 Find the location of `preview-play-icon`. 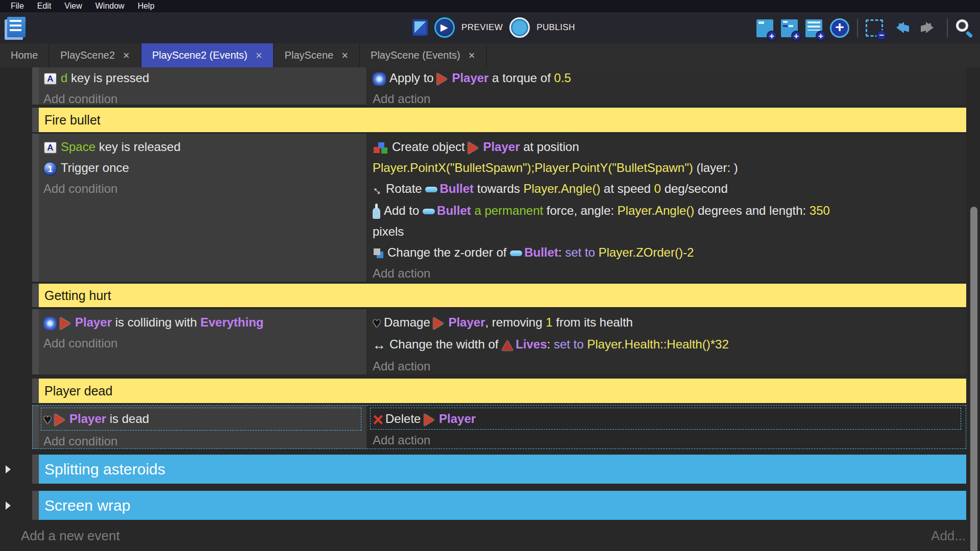

preview-play-icon is located at coordinates (445, 28).